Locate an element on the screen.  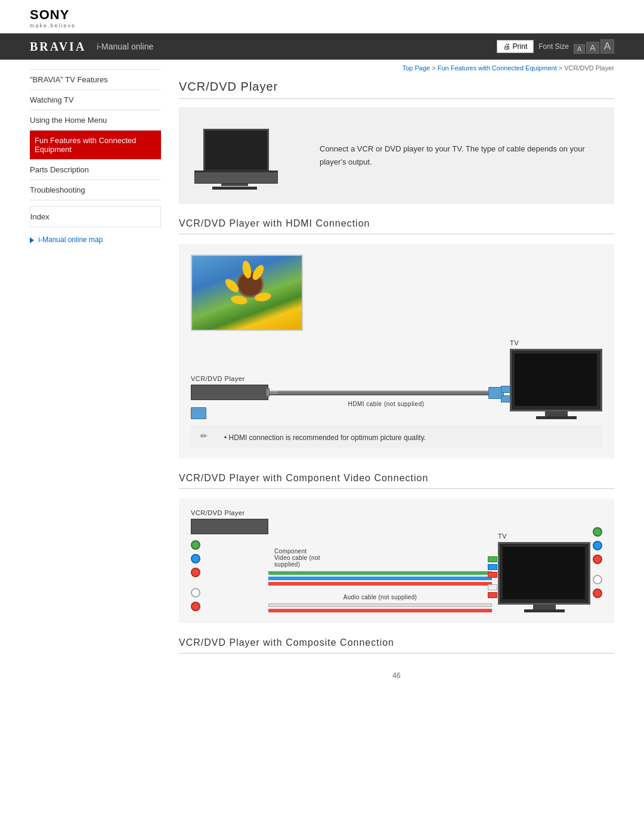
comp-plug-red-vcr is located at coordinates (196, 572).